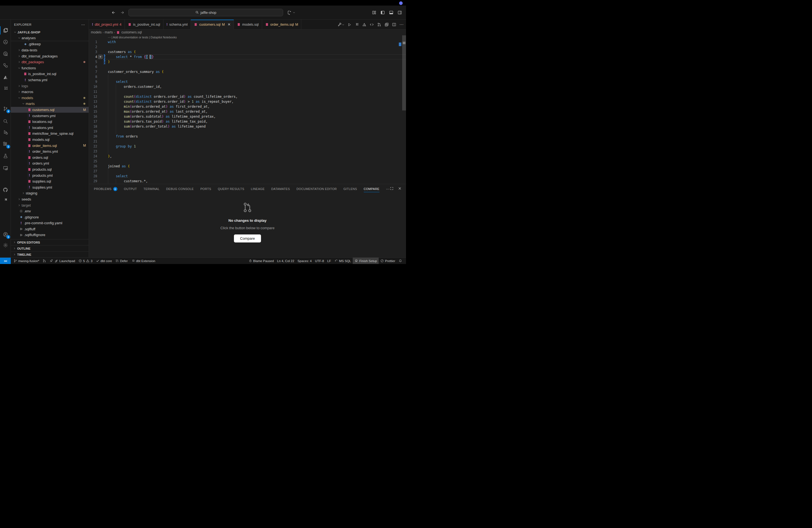  What do you see at coordinates (400, 13) in the screenshot?
I see `toggle-secondary-sidebar-icon` at bounding box center [400, 13].